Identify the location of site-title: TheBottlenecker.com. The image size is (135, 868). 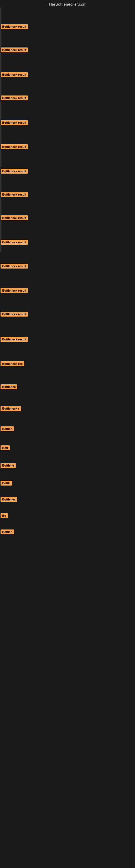
(68, 4).